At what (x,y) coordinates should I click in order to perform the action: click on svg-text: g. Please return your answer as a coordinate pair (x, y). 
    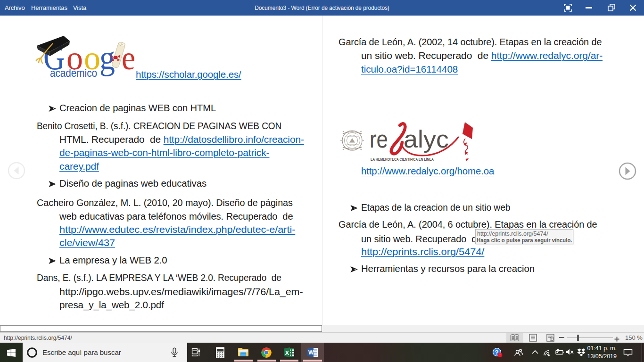
    Looking at the image, I should click on (107, 58).